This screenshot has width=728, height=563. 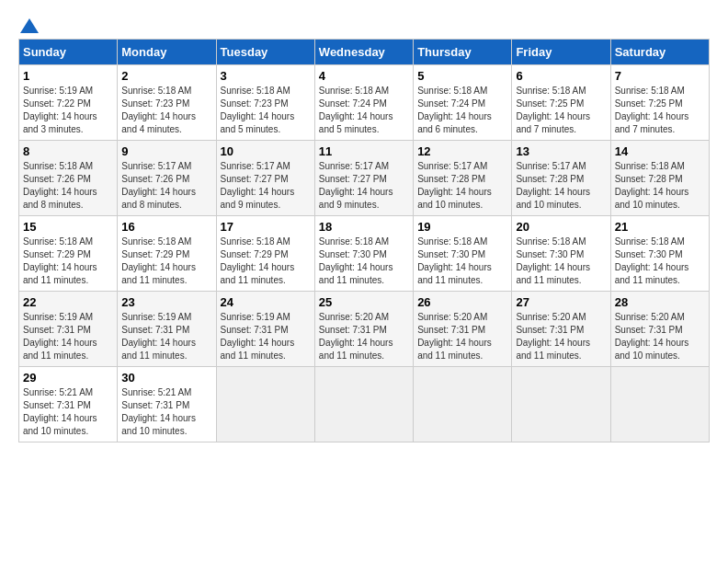 I want to click on calendar-cell: 11Sunrise: 5:17 AMSunset: 7:27 PMDayligh…, so click(x=364, y=178).